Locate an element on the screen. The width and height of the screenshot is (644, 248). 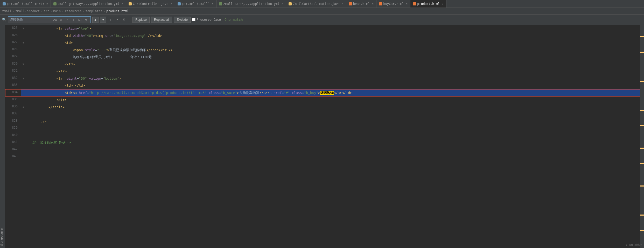
code-content-830: </td> is located at coordinates (335, 64).